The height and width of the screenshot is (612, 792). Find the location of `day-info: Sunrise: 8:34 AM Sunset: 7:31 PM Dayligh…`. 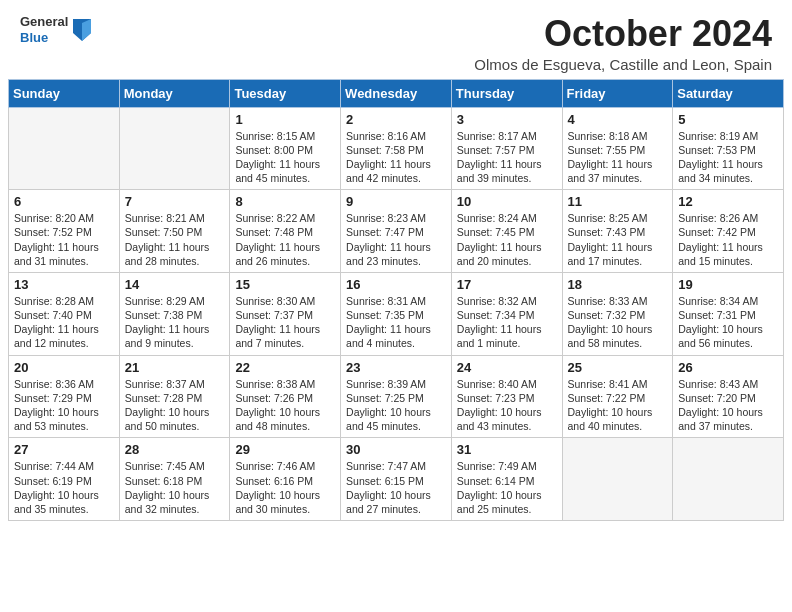

day-info: Sunrise: 8:34 AM Sunset: 7:31 PM Dayligh… is located at coordinates (728, 322).